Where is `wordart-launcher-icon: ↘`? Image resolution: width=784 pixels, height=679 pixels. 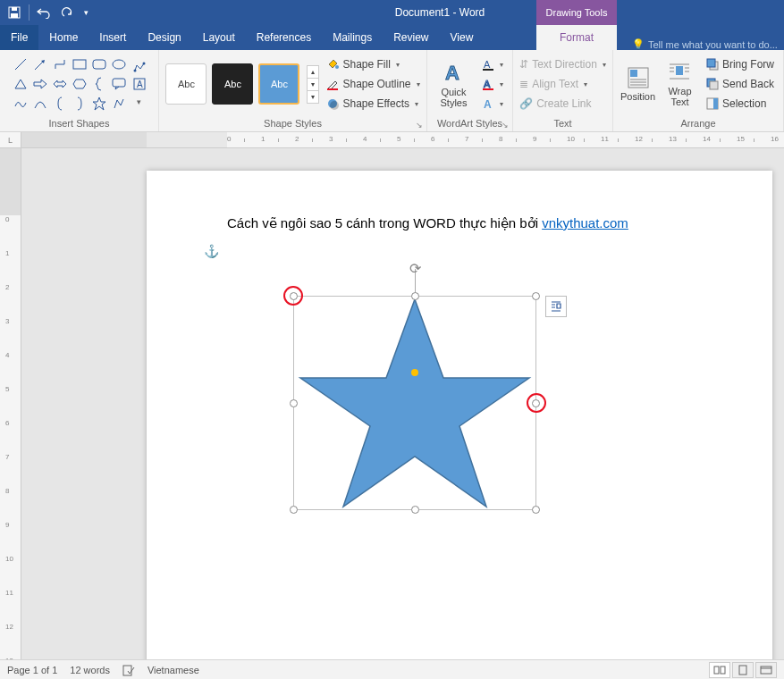
wordart-launcher-icon: ↘ is located at coordinates (505, 125).